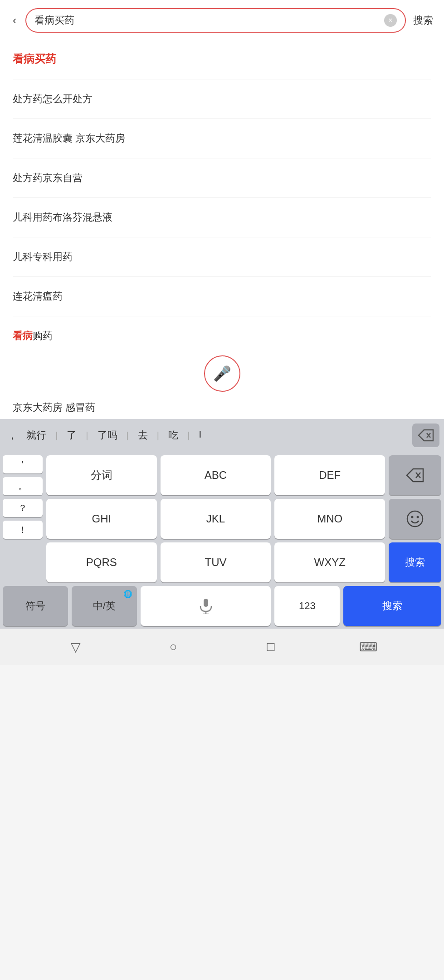  I want to click on key-wxyz: WXYZ, so click(330, 562).